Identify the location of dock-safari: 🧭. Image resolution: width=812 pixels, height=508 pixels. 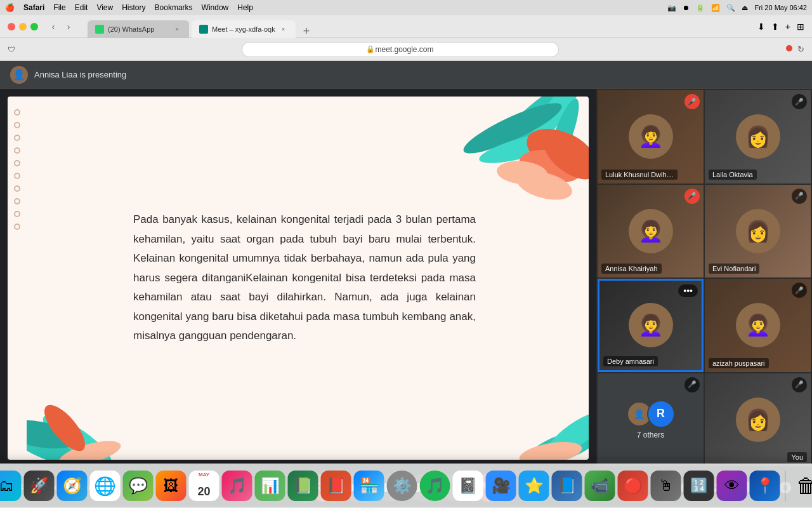
(72, 486).